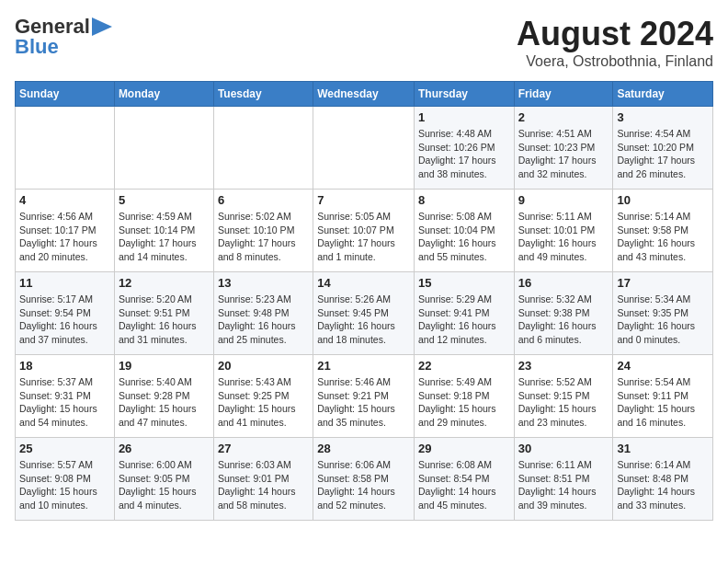 The height and width of the screenshot is (563, 728). I want to click on table-row: 26Sunrise: 6:00 AM Sunset: 9:05 PM Dayli…, so click(164, 479).